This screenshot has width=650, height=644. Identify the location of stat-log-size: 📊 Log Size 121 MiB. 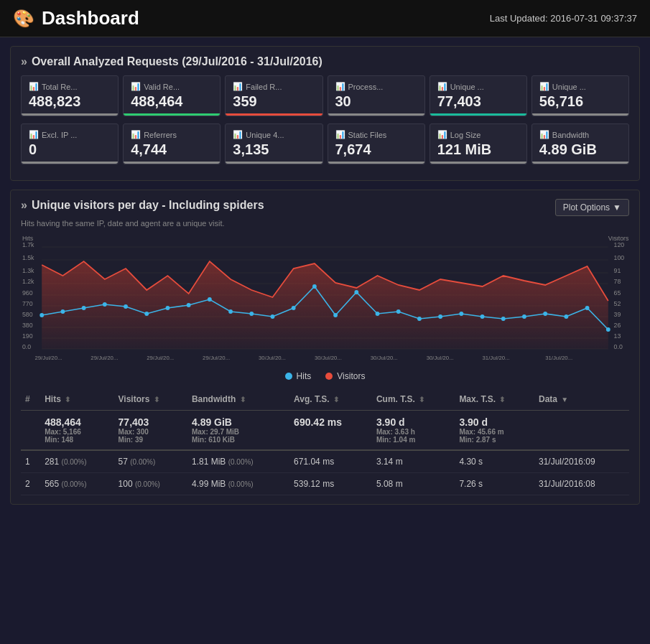
(478, 144).